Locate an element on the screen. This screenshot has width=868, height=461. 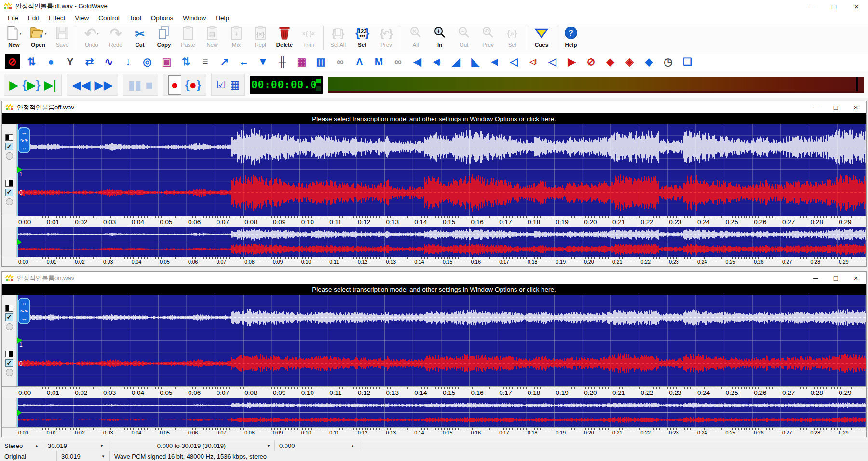
menu-tool: Tool is located at coordinates (135, 18).